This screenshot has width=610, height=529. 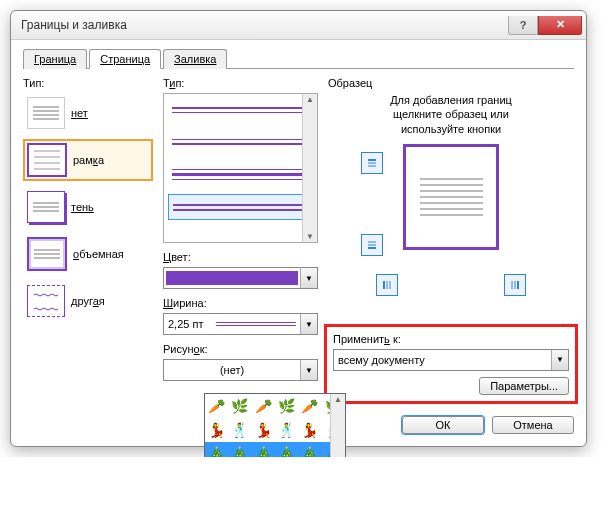 What do you see at coordinates (275, 406) in the screenshot?
I see `picture-option-carrots: 🥕🌿 🥕🌿 🥕🌿` at bounding box center [275, 406].